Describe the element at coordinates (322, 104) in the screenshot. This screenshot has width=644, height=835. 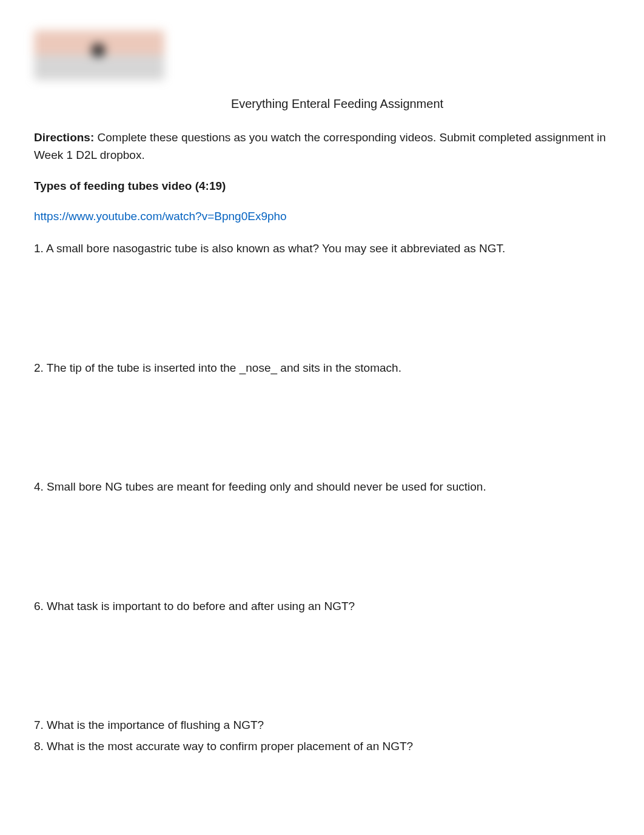
I see `document-title: Everything Enteral Feeding Assignment` at that location.